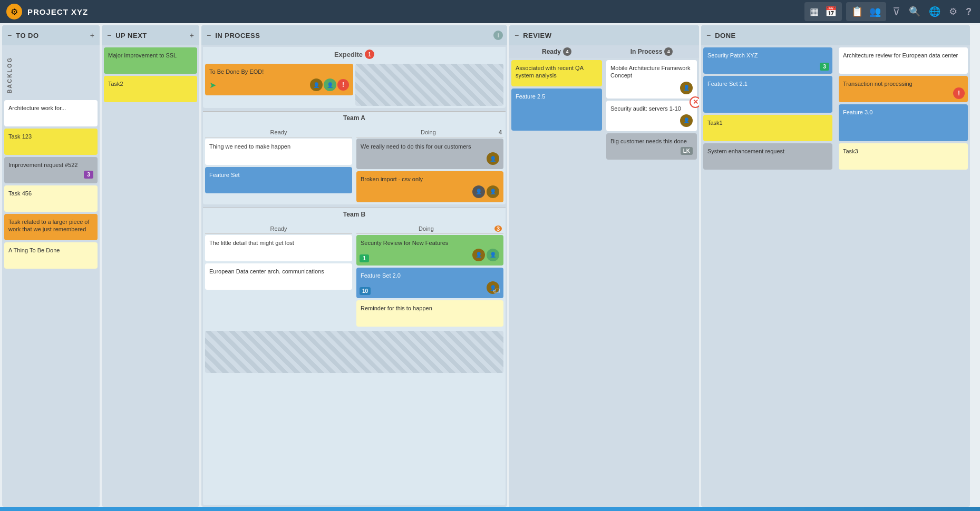  What do you see at coordinates (51, 266) in the screenshot?
I see `column-todo: − TO DO + BACKLOG Architecture work for.…` at bounding box center [51, 266].